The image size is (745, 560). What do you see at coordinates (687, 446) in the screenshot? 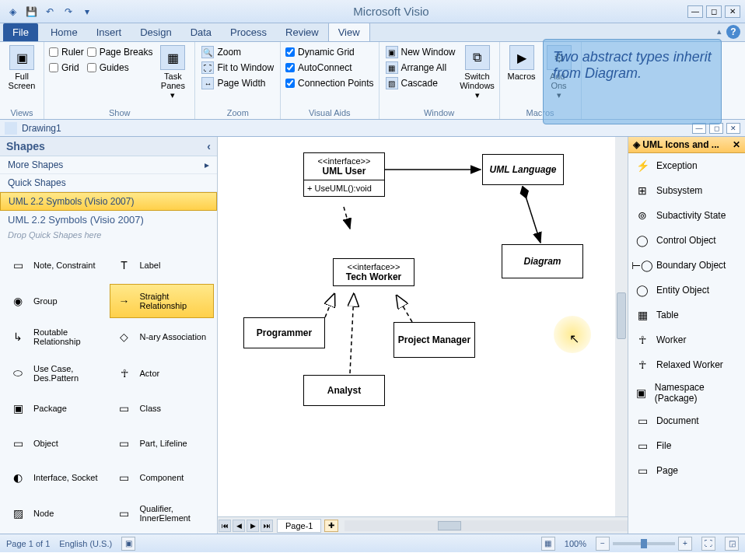
I see `icon-item-file: ▭File` at bounding box center [687, 446].